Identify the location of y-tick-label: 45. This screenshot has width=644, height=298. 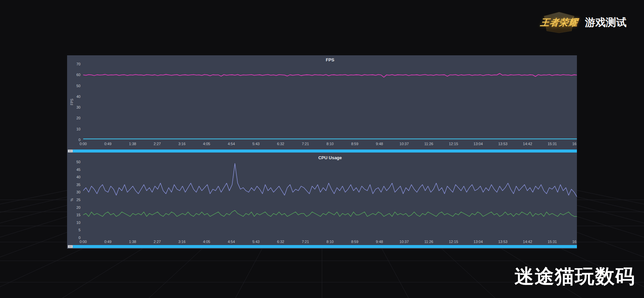
(74, 170).